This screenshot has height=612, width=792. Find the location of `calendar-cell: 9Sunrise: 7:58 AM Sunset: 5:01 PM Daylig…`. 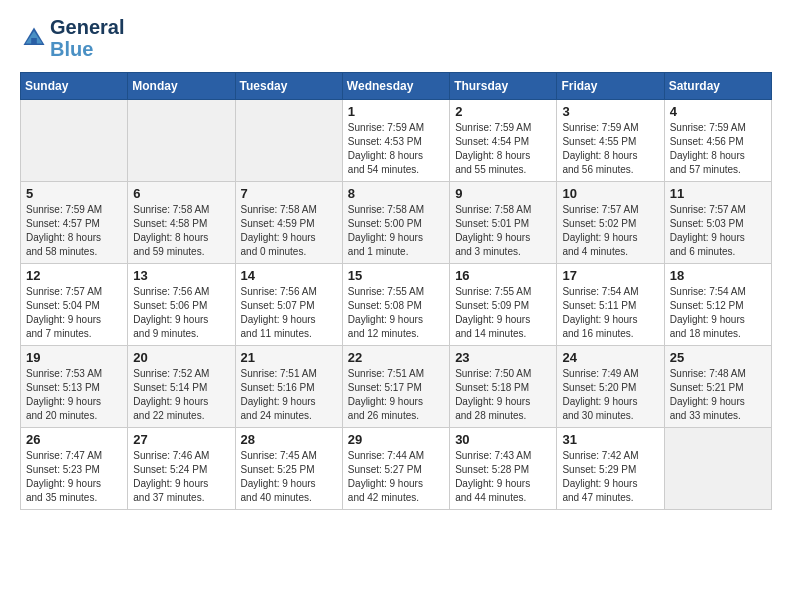

calendar-cell: 9Sunrise: 7:58 AM Sunset: 5:01 PM Daylig… is located at coordinates (504, 223).